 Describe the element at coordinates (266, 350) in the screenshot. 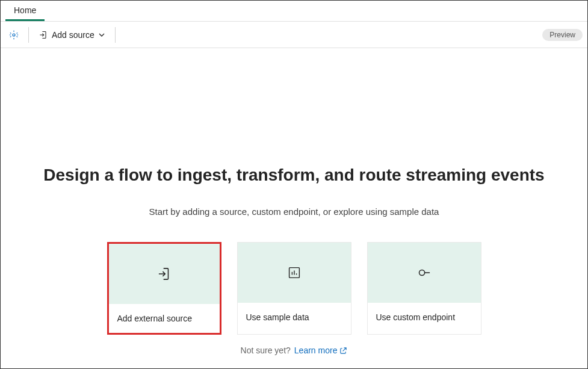

I see `footer-prompt: Not sure yet?` at that location.